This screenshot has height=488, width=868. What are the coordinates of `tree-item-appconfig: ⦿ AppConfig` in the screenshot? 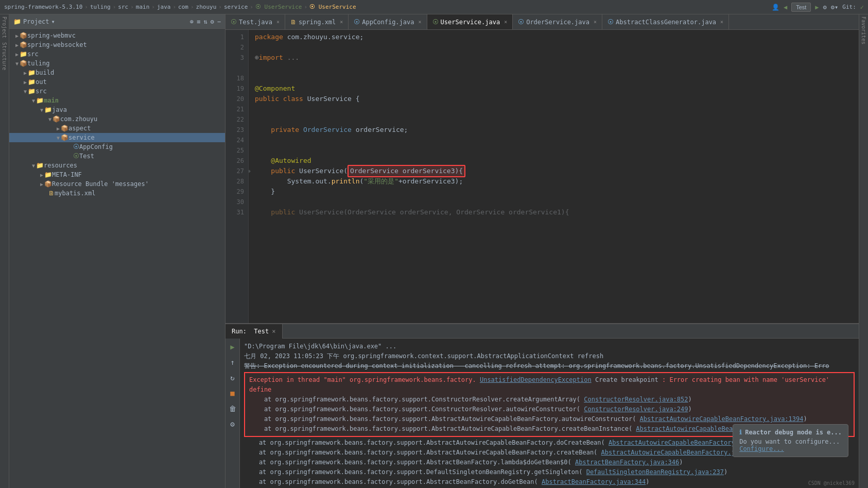 It's located at (117, 147).